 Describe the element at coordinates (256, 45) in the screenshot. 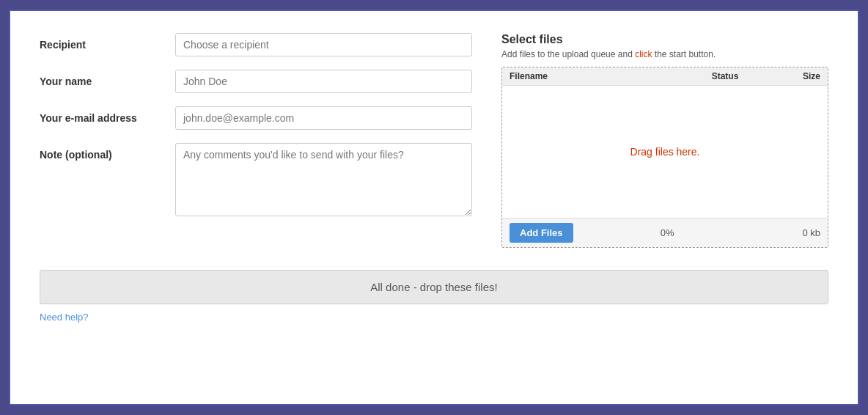

I see `recipient-row: Recipient` at that location.